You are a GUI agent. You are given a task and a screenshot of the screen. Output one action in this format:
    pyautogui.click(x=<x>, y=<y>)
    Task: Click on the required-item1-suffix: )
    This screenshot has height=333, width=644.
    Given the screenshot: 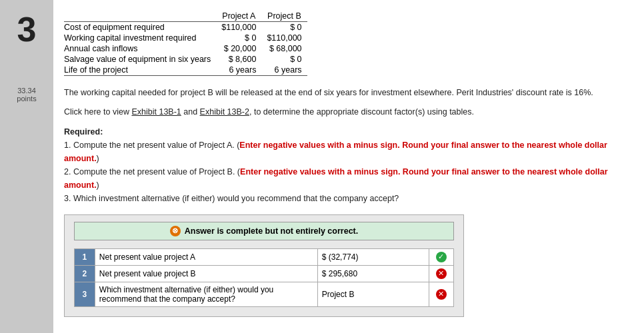 What is the action you would take?
    pyautogui.click(x=98, y=159)
    